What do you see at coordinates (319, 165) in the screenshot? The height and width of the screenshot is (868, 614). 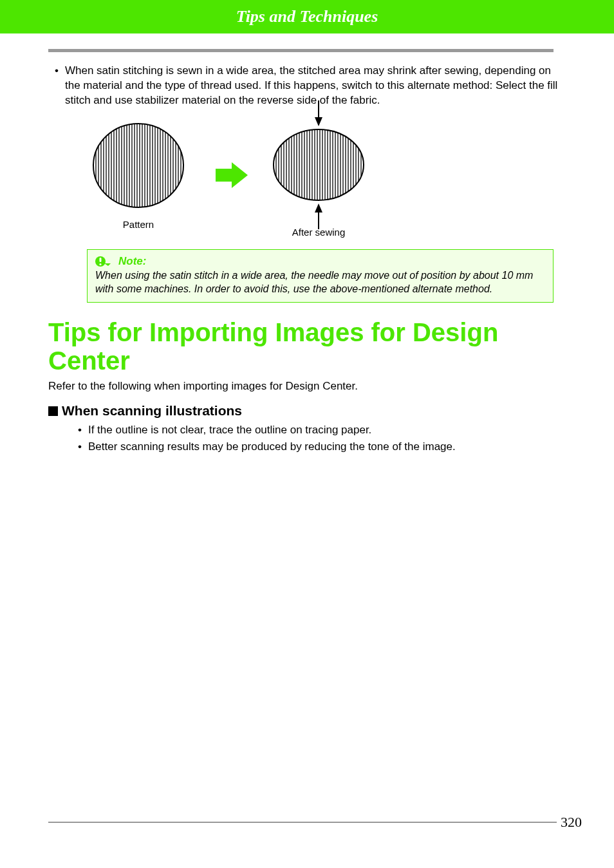 I see `after-sewing-illustration` at bounding box center [319, 165].